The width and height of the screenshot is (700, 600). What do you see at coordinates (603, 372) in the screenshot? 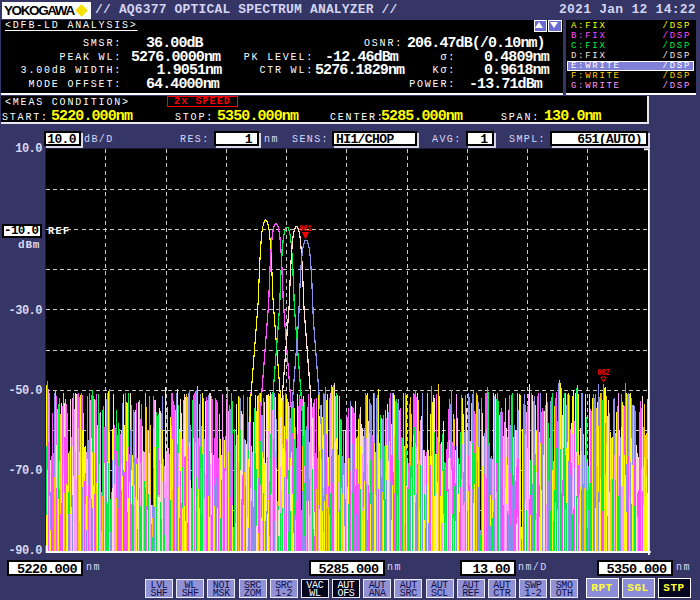
I see `svg-text: 002` at bounding box center [603, 372].